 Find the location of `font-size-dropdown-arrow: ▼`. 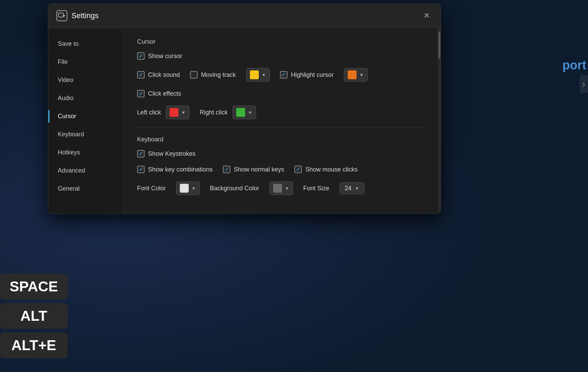

font-size-dropdown-arrow: ▼ is located at coordinates (357, 189).